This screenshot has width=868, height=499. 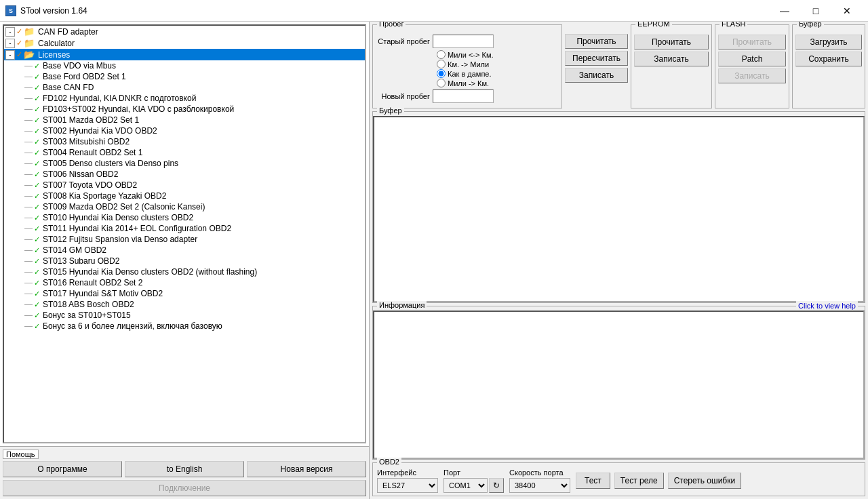 What do you see at coordinates (91, 120) in the screenshot?
I see `tree-item-label: ST001 Mazda OBD2 Set 1` at bounding box center [91, 120].